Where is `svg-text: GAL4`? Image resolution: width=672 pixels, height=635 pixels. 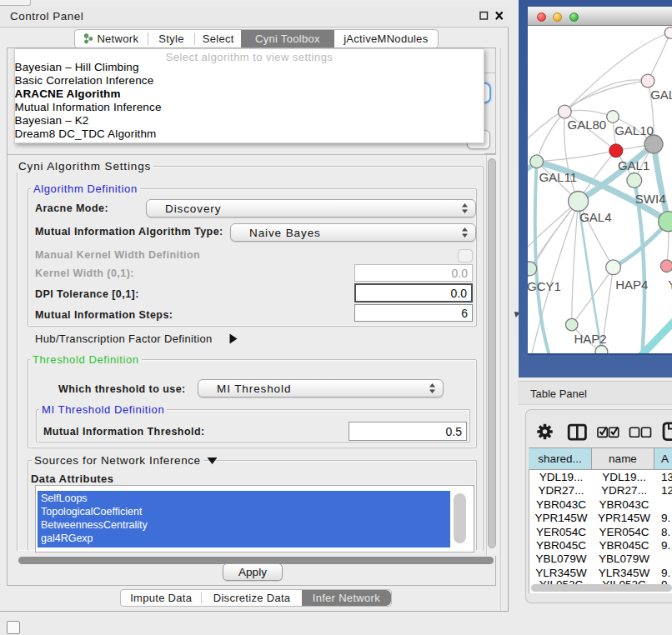
svg-text: GAL4 is located at coordinates (595, 217).